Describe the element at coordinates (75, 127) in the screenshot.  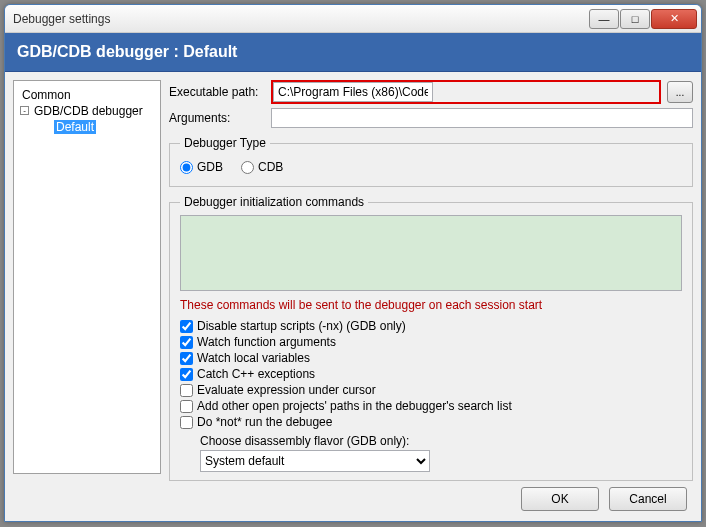
I see `tree-item-label: Default` at that location.